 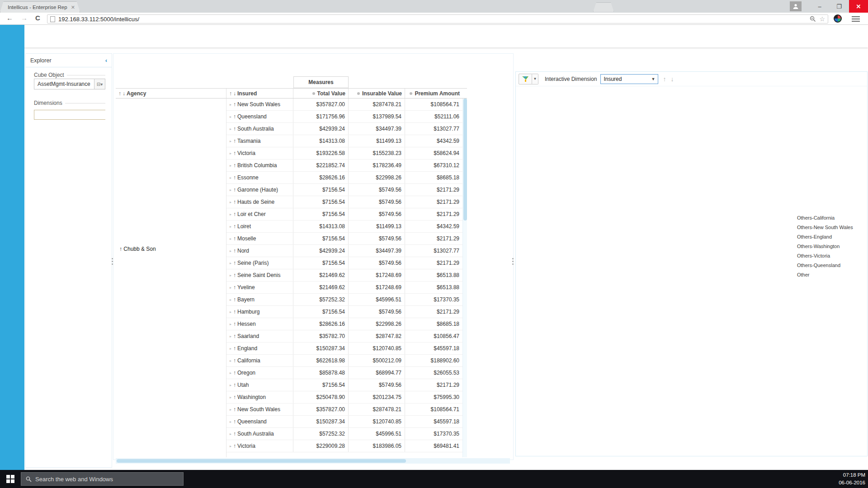 I want to click on table-row: ▸↑California $622618.98 $500212.09 $1889…, so click(x=344, y=361).